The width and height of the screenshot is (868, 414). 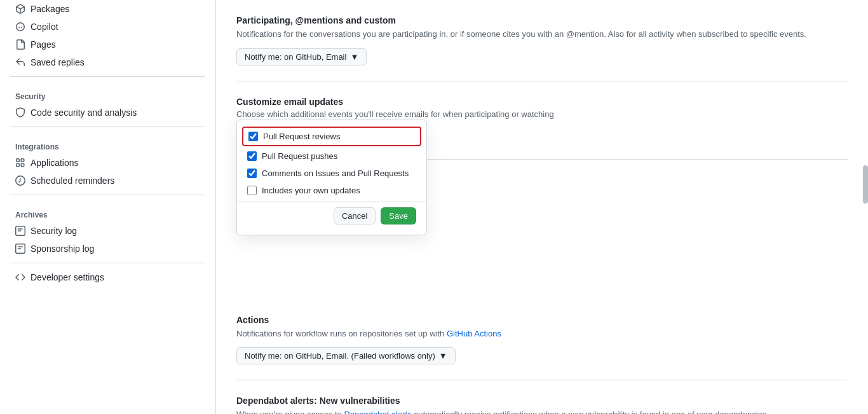 I want to click on popup-overlay: Pull Request reviews Pull Request pushes…, so click(x=332, y=177).